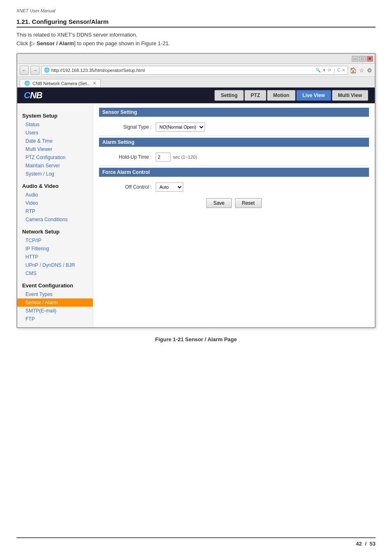 The image size is (392, 555). Describe the element at coordinates (169, 187) in the screenshot. I see `off-control-control: Auto Manual` at that location.